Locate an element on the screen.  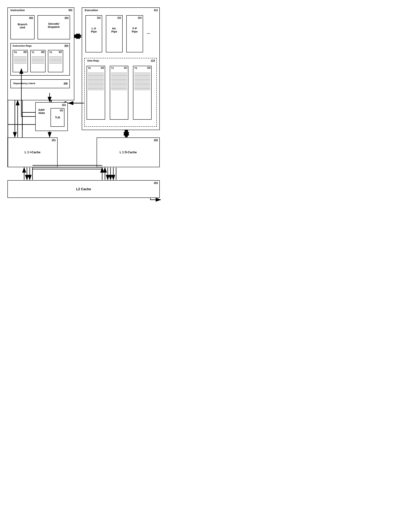
ref-312: 312 is located at coordinates (99, 18).